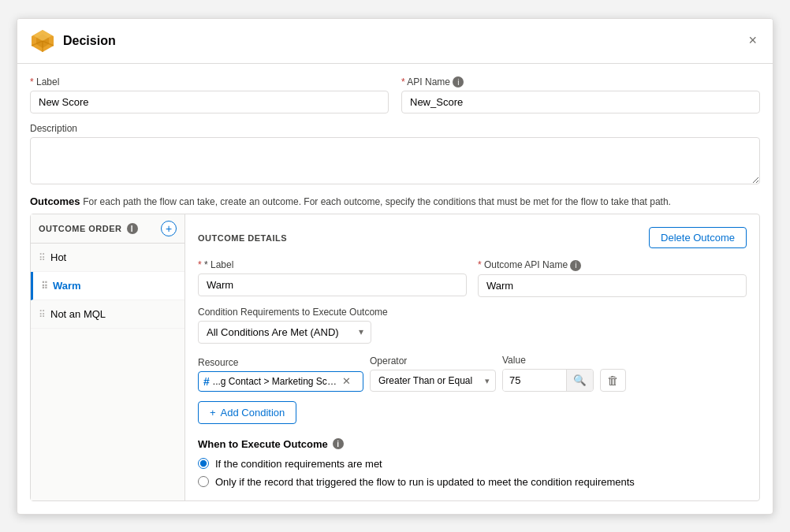 The width and height of the screenshot is (790, 532). Describe the element at coordinates (58, 257) in the screenshot. I see `sidebar-label-hot: Hot` at that location.